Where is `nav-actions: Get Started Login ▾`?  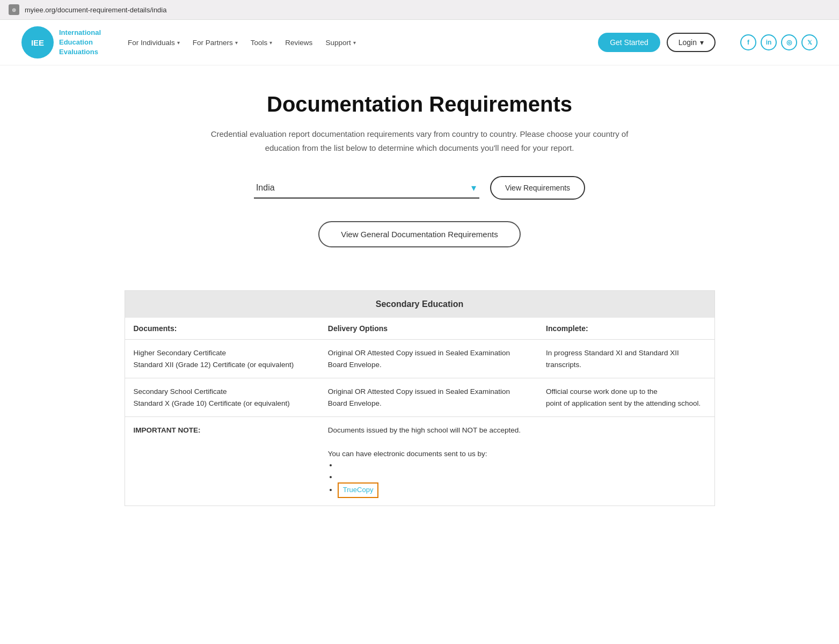 nav-actions: Get Started Login ▾ is located at coordinates (657, 42).